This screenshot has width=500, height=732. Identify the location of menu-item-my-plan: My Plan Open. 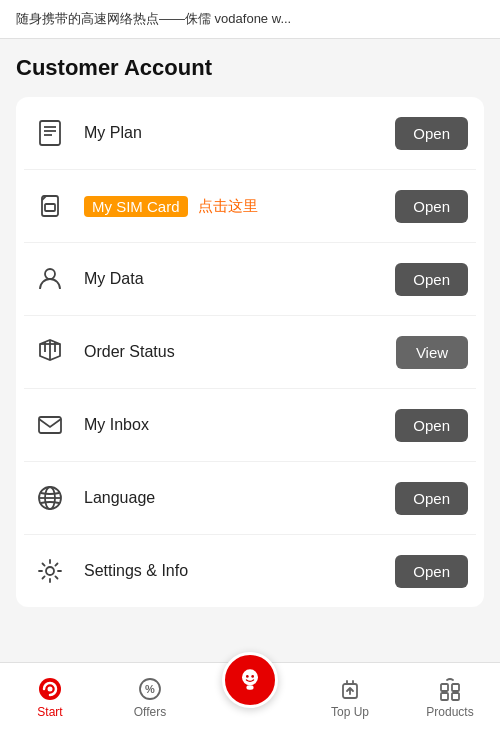
(250, 134).